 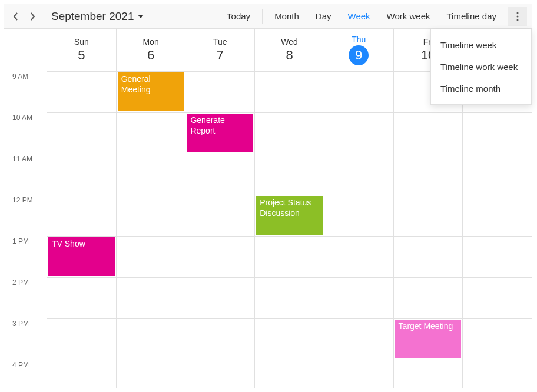 What do you see at coordinates (25, 133) in the screenshot?
I see `time-label: 10 AM` at bounding box center [25, 133].